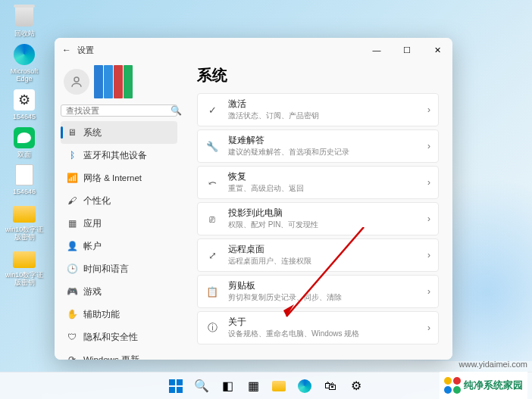 The height and width of the screenshot is (399, 532). I want to click on brush-icon: 🖌, so click(72, 201).